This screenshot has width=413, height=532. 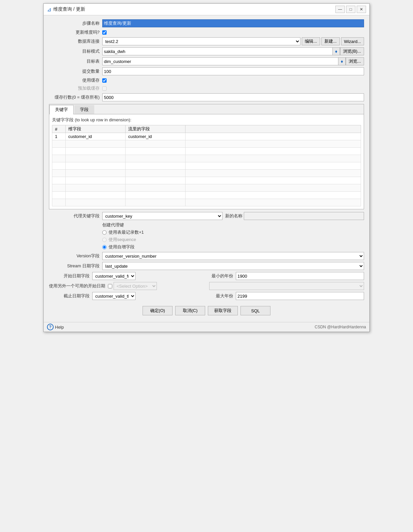 What do you see at coordinates (255, 311) in the screenshot?
I see `sql-button: SQL` at bounding box center [255, 311].